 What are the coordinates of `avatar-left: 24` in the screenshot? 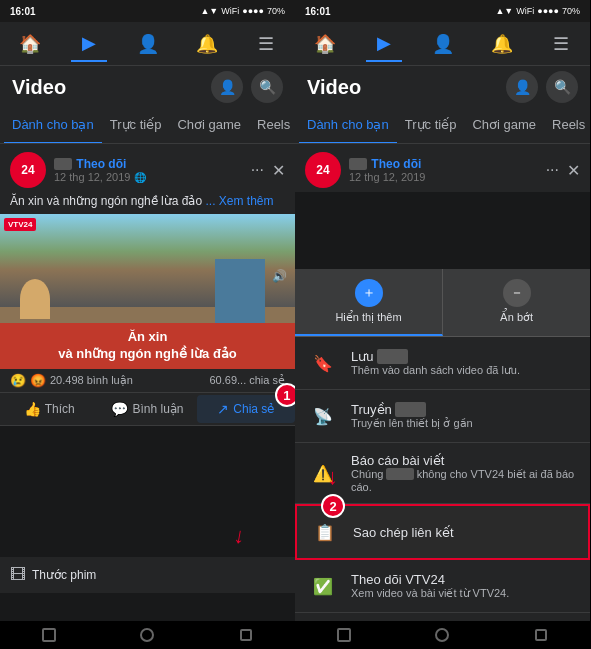 It's located at (28, 170).